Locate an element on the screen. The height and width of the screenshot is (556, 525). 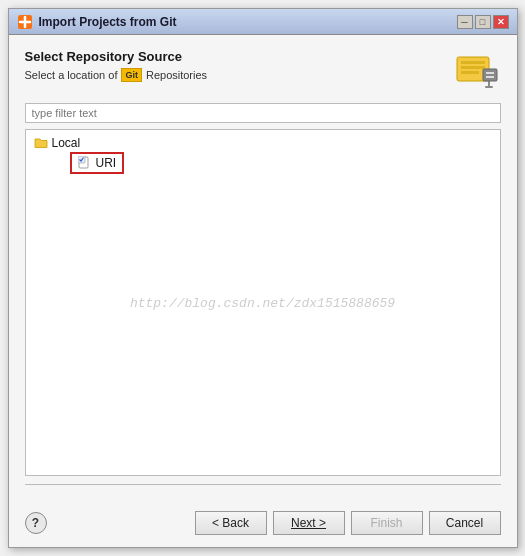
subtitle-prefix: Select a location of is located at coordinates (72, 75).